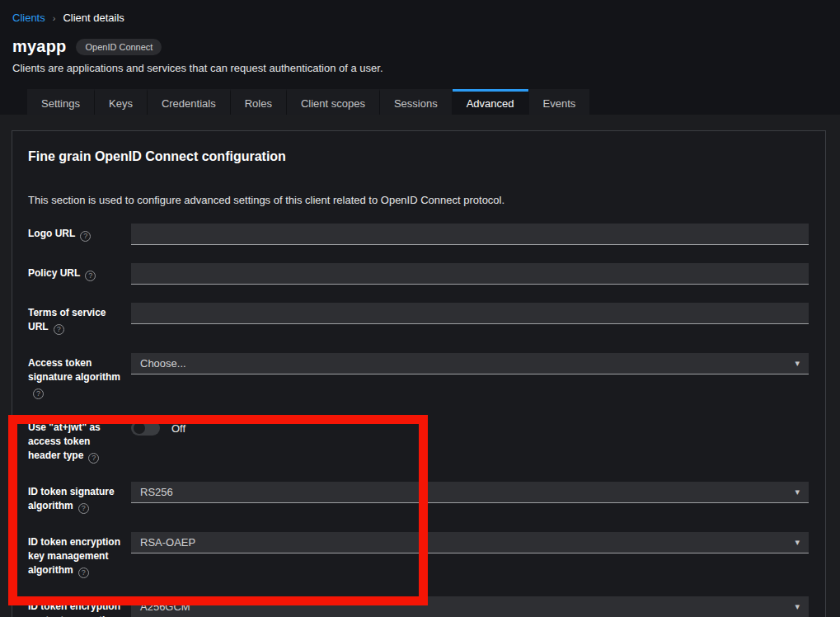 This screenshot has width=840, height=617. What do you see at coordinates (419, 607) in the screenshot?
I see `field-row-id-token-encryption-content-encryption-algorithm: ID token encryption content encryption a…` at bounding box center [419, 607].